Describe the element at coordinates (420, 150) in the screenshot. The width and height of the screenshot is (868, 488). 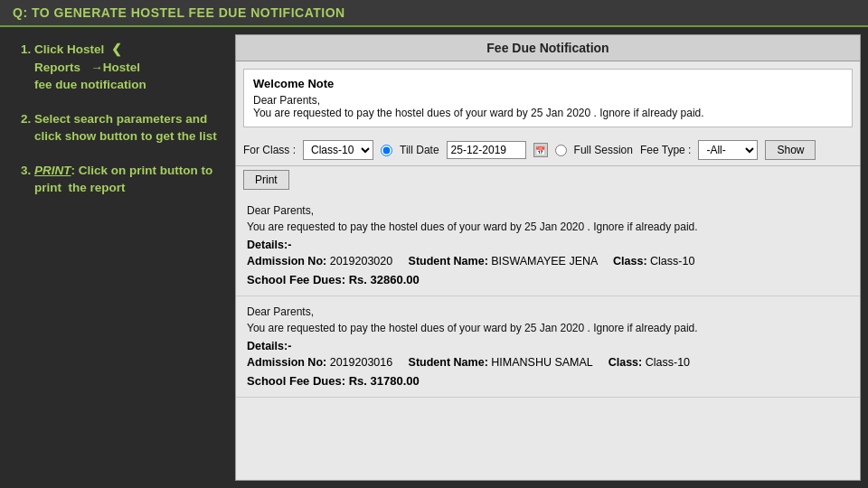
I see `till-date-label: Till Date` at that location.